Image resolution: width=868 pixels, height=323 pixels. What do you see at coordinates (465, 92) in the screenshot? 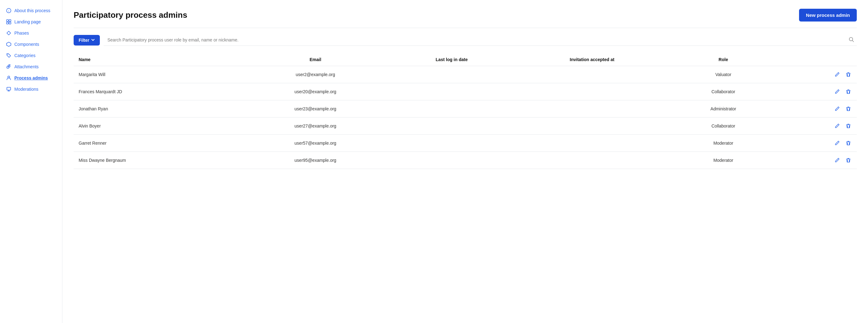
I see `table-row: Frances Marquardt JD user20@example.org …` at bounding box center [465, 92].